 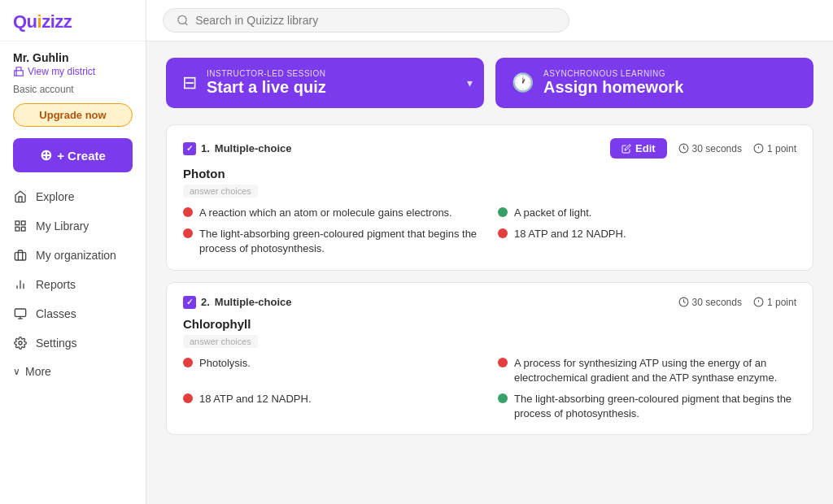 What do you see at coordinates (490, 302) in the screenshot?
I see `question-header-2: ✓ 2. Multiple-choice 30 seconds 1 point` at bounding box center [490, 302].